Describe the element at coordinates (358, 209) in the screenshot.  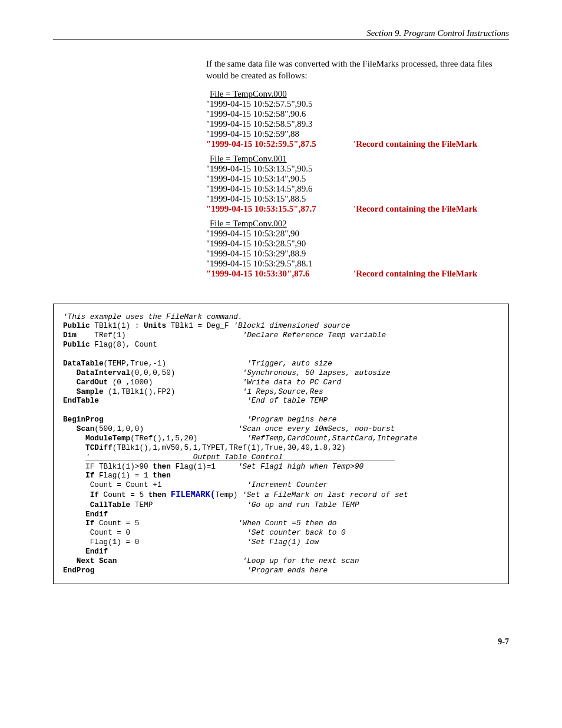
I see `filemark-row: "1999-04-15 10:53:15.5",87.7 'Record con…` at that location.